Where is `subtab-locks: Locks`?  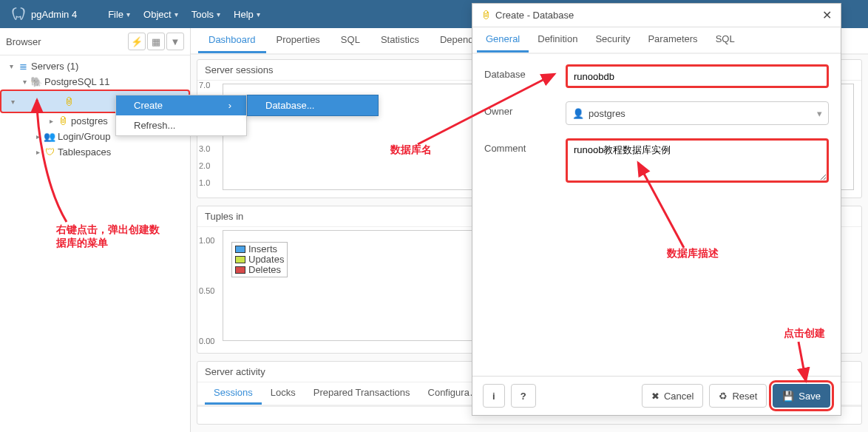 subtab-locks: Locks is located at coordinates (283, 394).